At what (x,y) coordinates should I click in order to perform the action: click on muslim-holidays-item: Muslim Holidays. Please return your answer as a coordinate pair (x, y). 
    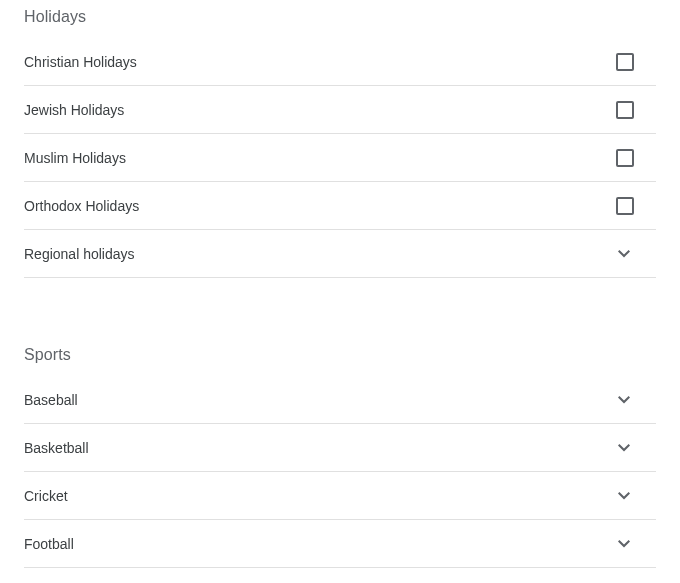
    Looking at the image, I should click on (340, 158).